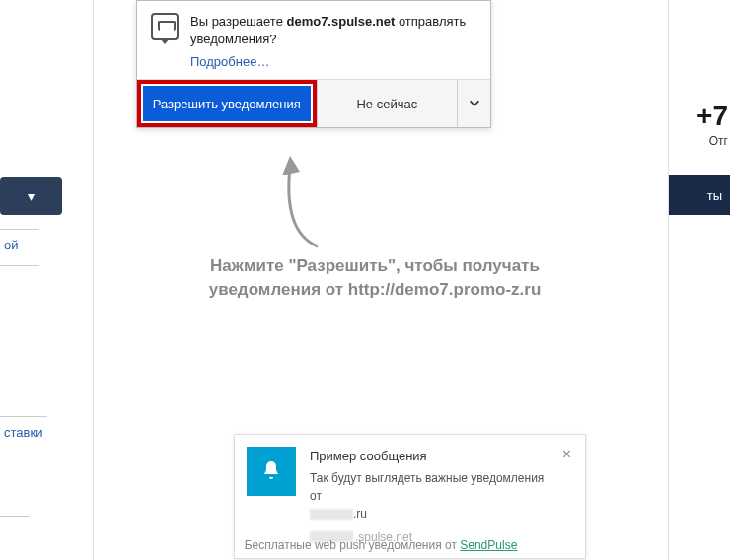 This screenshot has width=730, height=560. I want to click on phone-sublabel-partial: Отг, so click(718, 141).